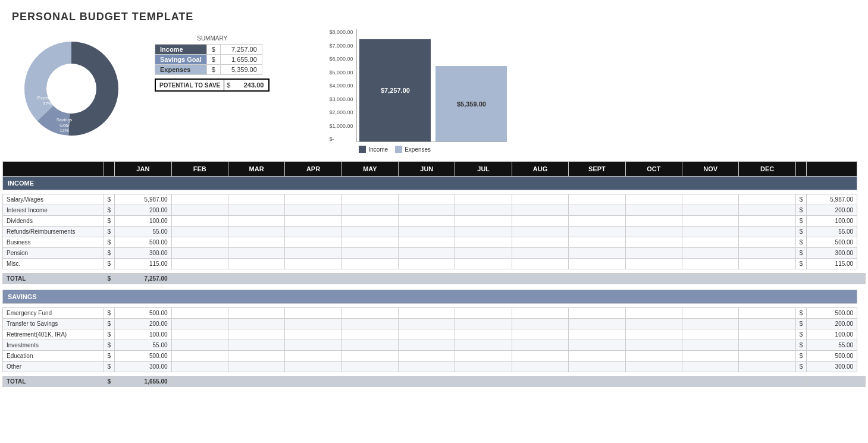 The image size is (868, 443). I want to click on header-oct: OCT, so click(653, 169).